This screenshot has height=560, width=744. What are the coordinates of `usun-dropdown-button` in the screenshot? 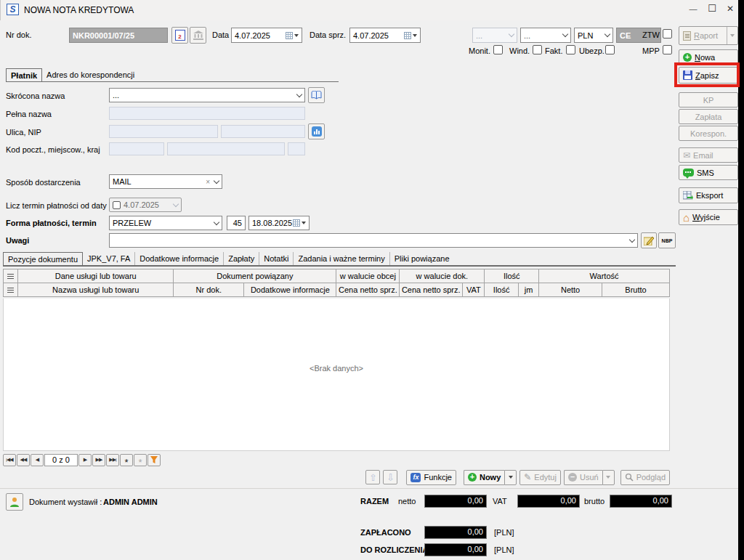 It's located at (609, 478).